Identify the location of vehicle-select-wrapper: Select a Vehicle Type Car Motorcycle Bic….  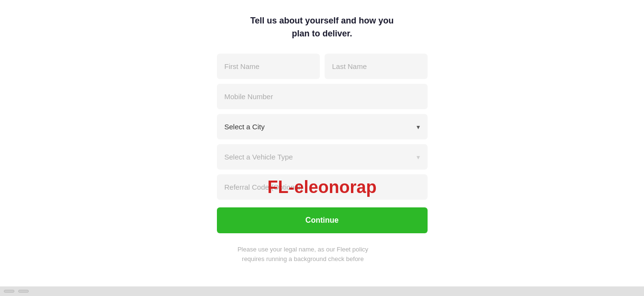
(322, 157).